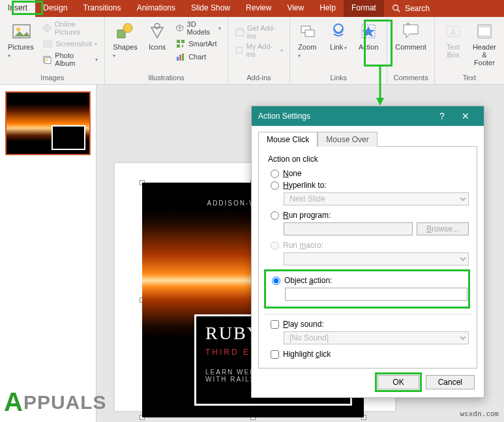 The image size is (504, 422). I want to click on site-watermark: wsxdn.com, so click(479, 414).